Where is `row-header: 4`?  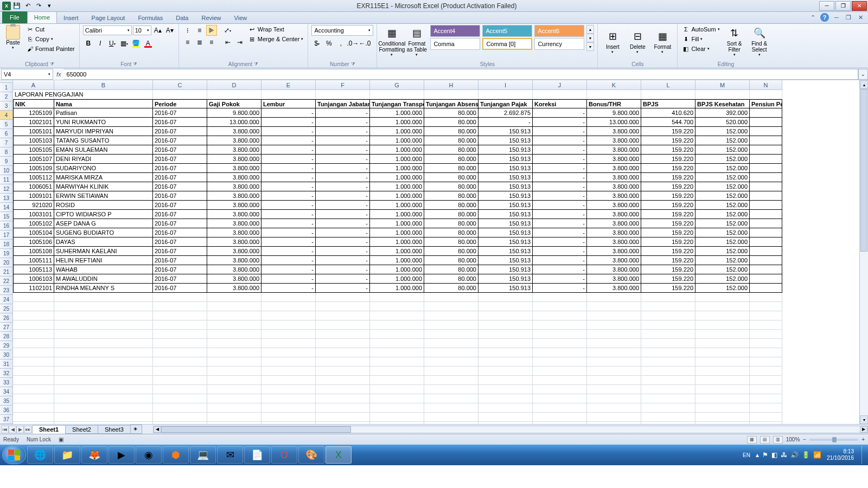
row-header: 4 is located at coordinates (7, 115).